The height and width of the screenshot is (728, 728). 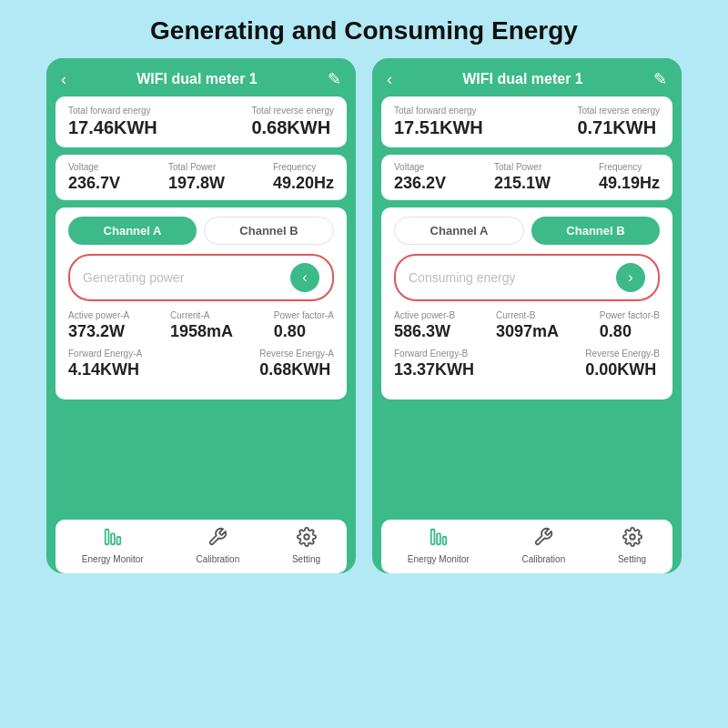 What do you see at coordinates (661, 79) in the screenshot?
I see `edit-icon-right: ✎` at bounding box center [661, 79].